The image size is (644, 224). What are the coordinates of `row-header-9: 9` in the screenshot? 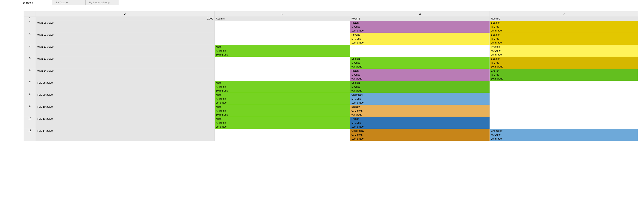 It's located at (30, 111).